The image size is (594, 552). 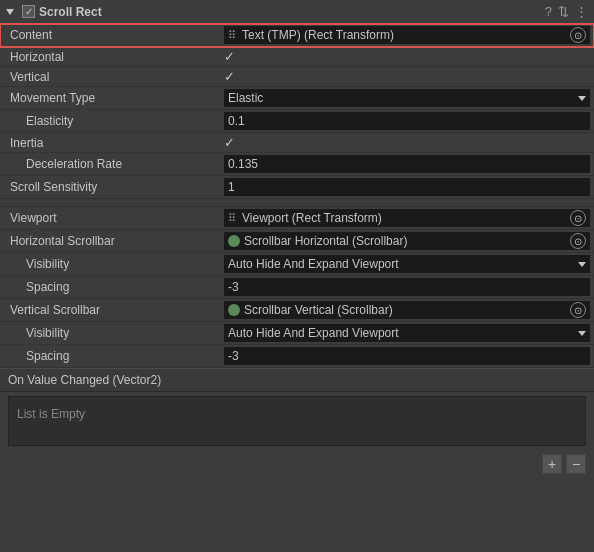 What do you see at coordinates (290, 12) in the screenshot?
I see `panel-title: Scroll Rect` at bounding box center [290, 12].